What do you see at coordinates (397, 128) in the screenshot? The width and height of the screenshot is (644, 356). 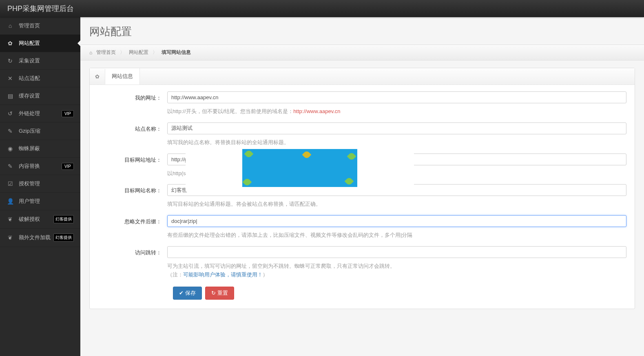 I see `site-name-input` at bounding box center [397, 128].